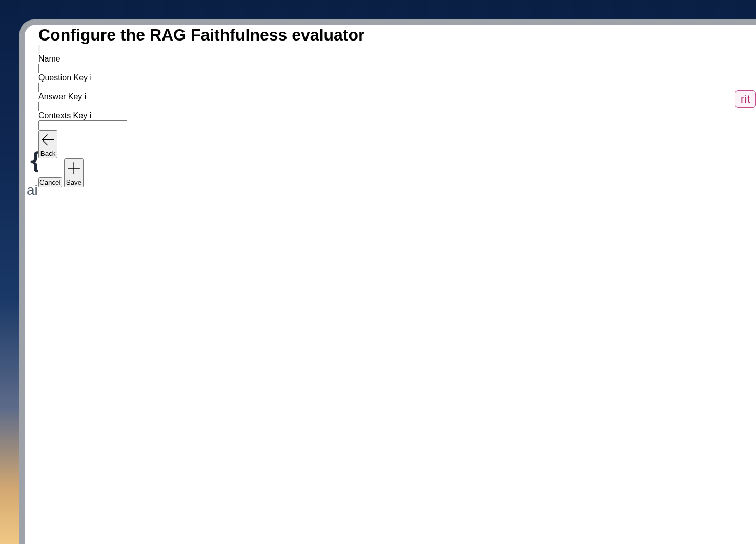 This screenshot has height=544, width=756. I want to click on name-field-group: Name, so click(382, 64).